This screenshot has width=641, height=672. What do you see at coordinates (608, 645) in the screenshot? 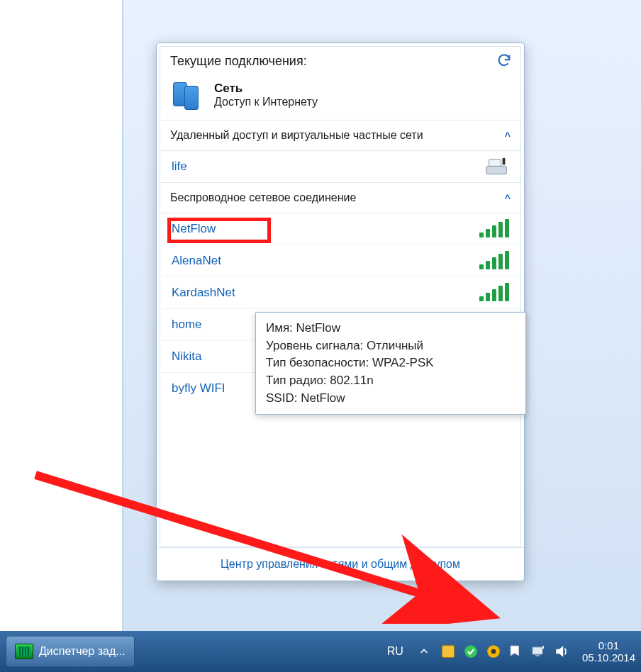
I see `clock-time: 0:01` at bounding box center [608, 645].